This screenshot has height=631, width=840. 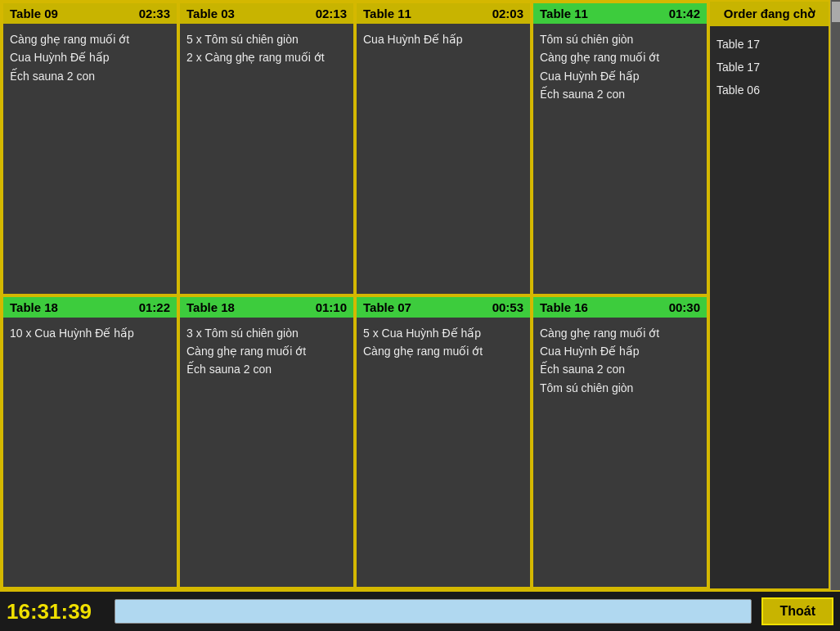 What do you see at coordinates (797, 611) in the screenshot?
I see `exit-button: Thoát` at bounding box center [797, 611].